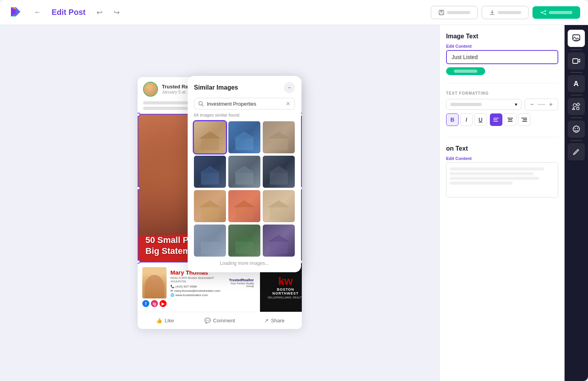 This screenshot has width=588, height=381. Describe the element at coordinates (576, 106) in the screenshot. I see `elements-icon-button` at that location.